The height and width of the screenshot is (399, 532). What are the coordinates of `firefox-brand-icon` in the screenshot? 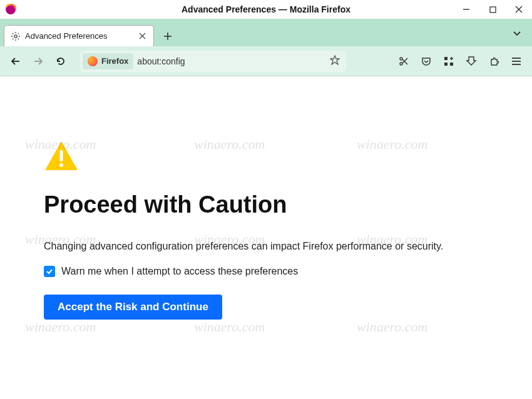 It's located at (93, 61).